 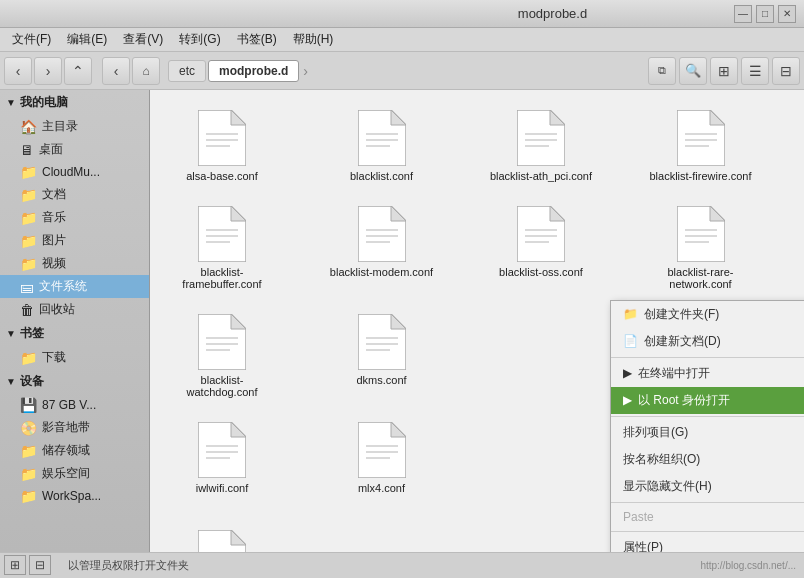 I want to click on detail-view-button: ⊟, so click(x=786, y=71).